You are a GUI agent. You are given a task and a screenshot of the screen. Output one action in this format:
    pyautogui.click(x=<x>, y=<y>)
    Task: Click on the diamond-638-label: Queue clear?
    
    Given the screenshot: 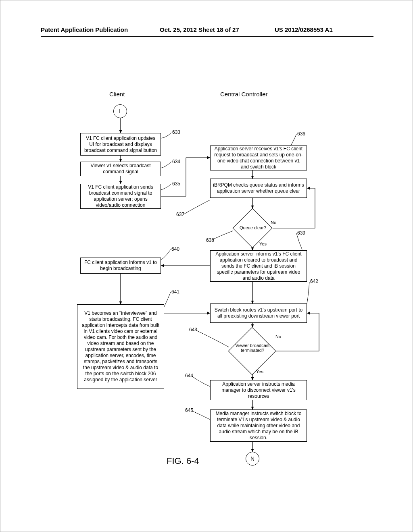 What is the action you would take?
    pyautogui.click(x=253, y=228)
    